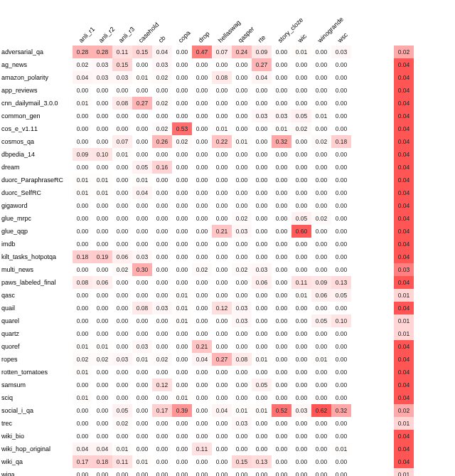  I want to click on heatmap-cell: 0.47, so click(202, 52).